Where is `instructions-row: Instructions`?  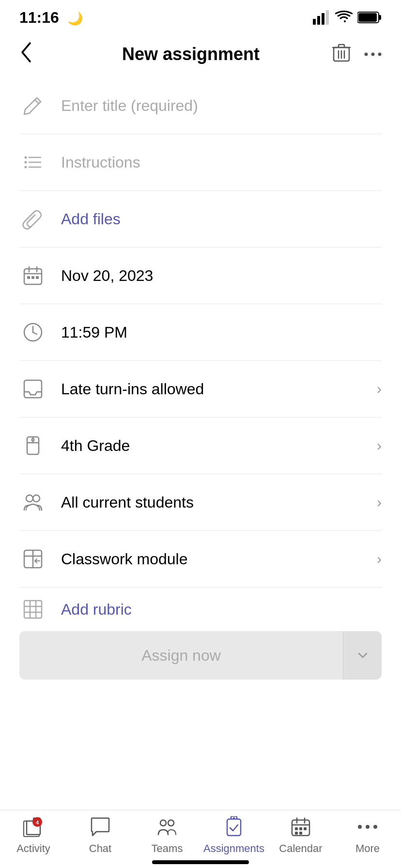
instructions-row: Instructions is located at coordinates (200, 163).